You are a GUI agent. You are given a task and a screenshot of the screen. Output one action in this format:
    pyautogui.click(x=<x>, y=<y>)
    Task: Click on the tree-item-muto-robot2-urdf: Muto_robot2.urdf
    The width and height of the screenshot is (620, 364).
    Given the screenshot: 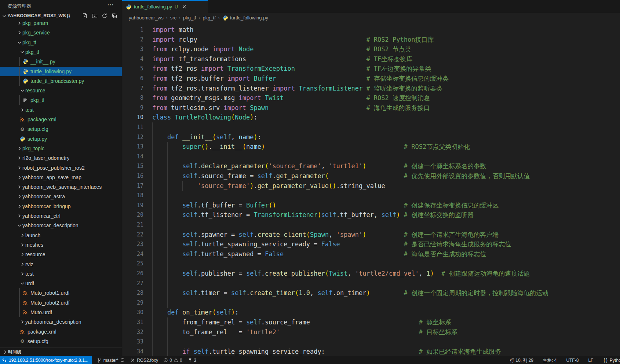 What is the action you would take?
    pyautogui.click(x=61, y=303)
    